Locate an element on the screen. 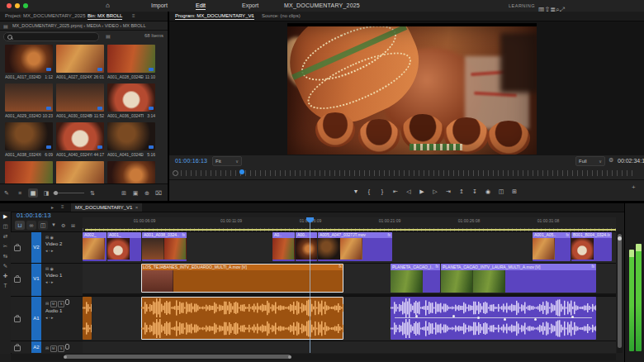 The height and width of the screenshot is (362, 644). bin-clip: A001_A027_0324XT..26:01 is located at coordinates (80, 62).